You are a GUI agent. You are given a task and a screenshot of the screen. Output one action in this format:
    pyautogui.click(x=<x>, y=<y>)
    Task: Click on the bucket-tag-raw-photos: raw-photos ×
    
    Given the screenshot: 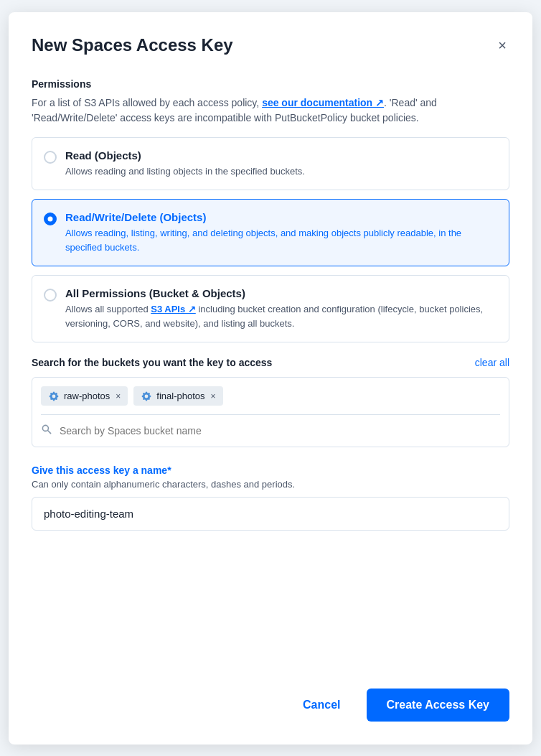 What is the action you would take?
    pyautogui.click(x=85, y=396)
    